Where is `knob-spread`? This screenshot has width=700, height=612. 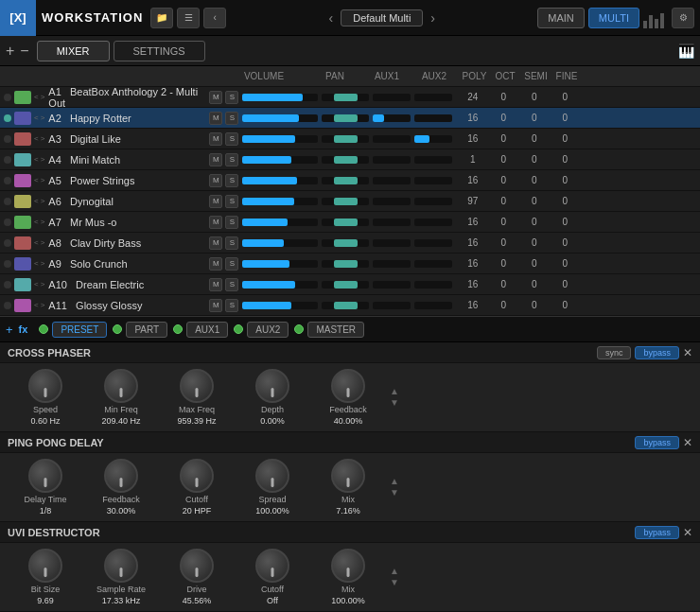 knob-spread is located at coordinates (272, 476).